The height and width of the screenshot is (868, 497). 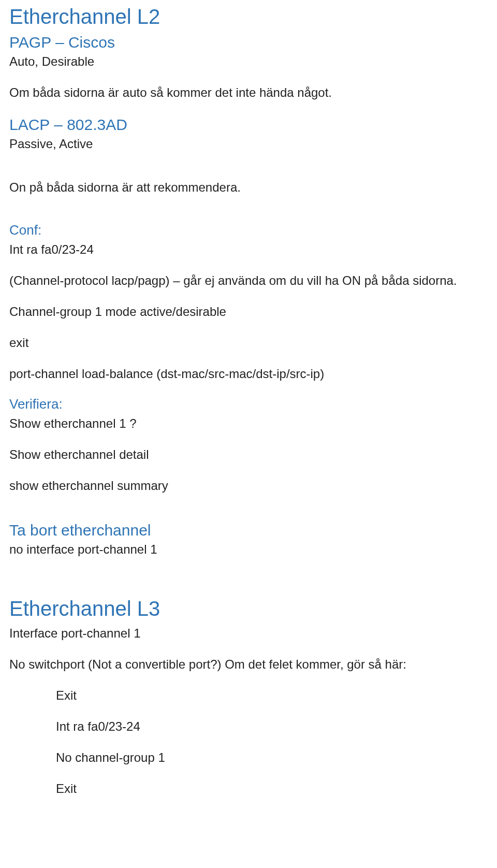 I want to click on heading-lacp: LACP – 802.3AD, so click(x=248, y=124).